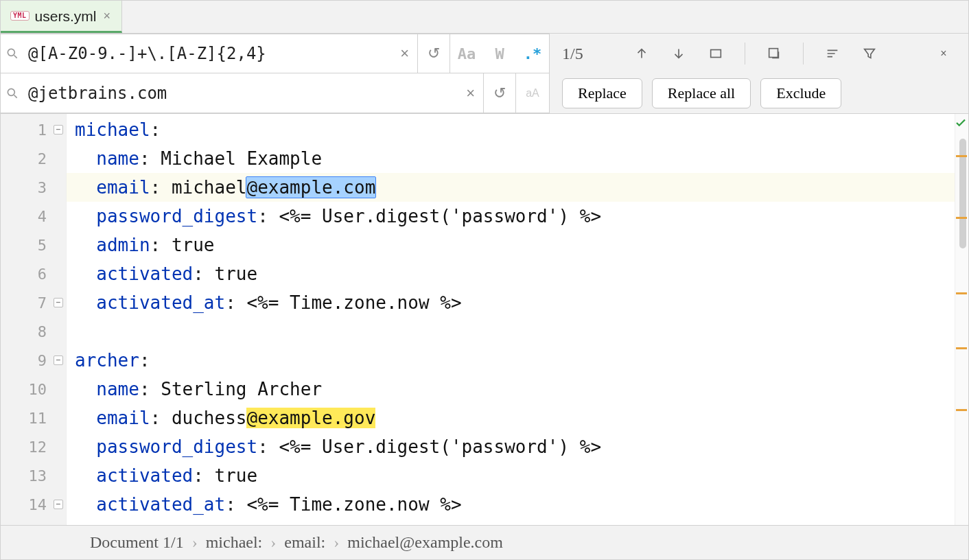  What do you see at coordinates (425, 542) in the screenshot?
I see `breadcrumb-item: michael@example.com` at bounding box center [425, 542].